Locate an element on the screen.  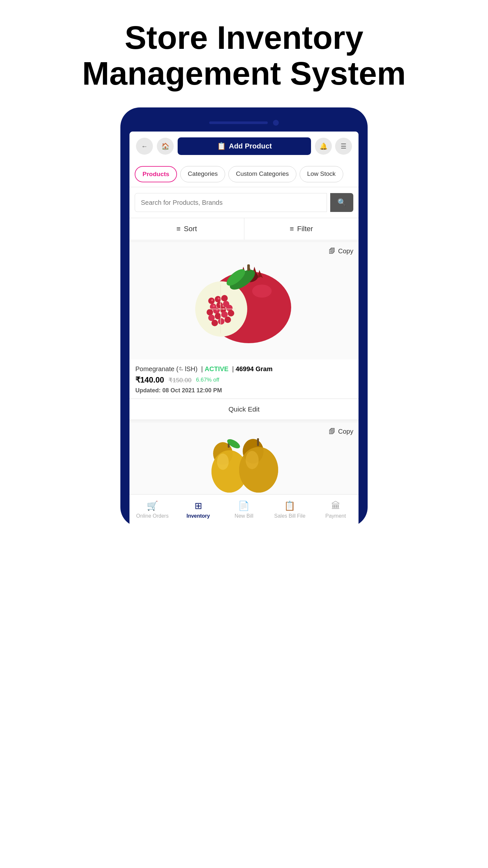
phone-top-bar is located at coordinates (244, 124).